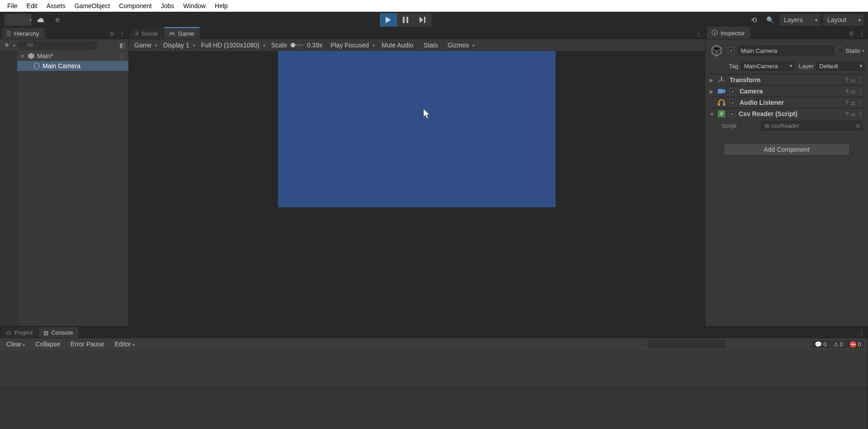 This screenshot has width=868, height=429. Describe the element at coordinates (431, 45) in the screenshot. I see `stats-toggle: Stats` at that location.